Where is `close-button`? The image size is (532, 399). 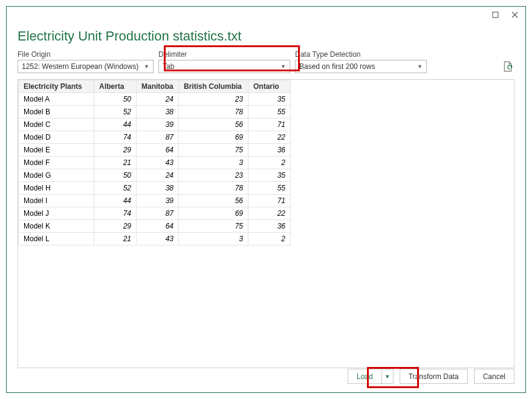 close-button is located at coordinates (514, 15).